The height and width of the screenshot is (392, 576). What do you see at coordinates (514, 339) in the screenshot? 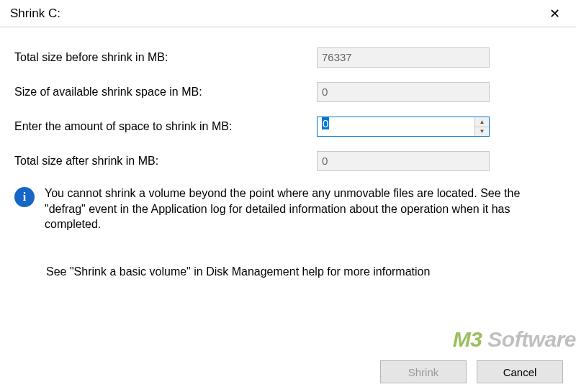
I see `watermark: M3 Software` at bounding box center [514, 339].